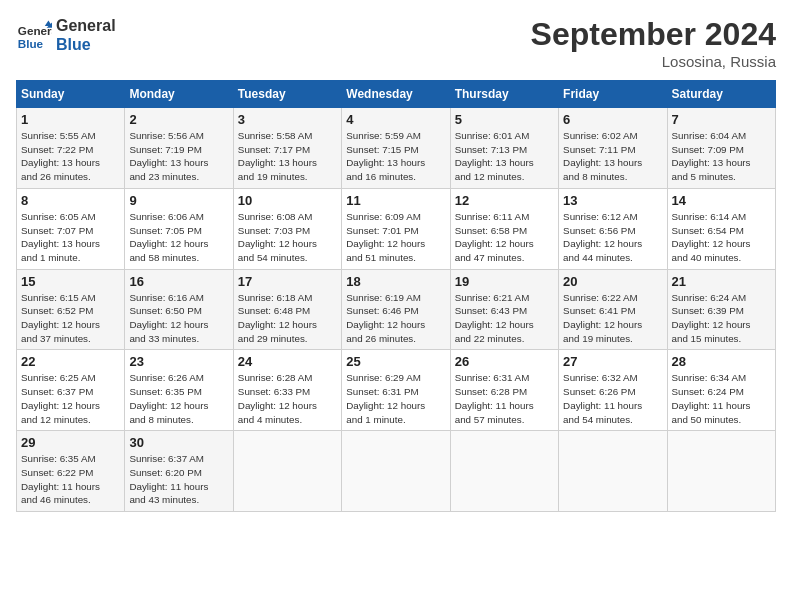  I want to click on day-info: Sunrise: 6:28 AM Sunset: 6:33 PM Dayligh…, so click(288, 398).